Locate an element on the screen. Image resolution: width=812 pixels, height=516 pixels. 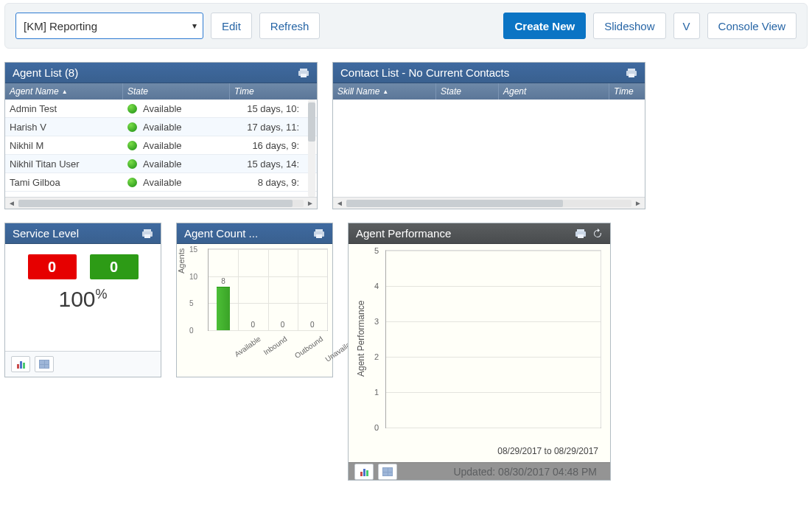
agent-list-panel: Agent List (8) Agent Name▲ State Time Ad… is located at coordinates (161, 136).